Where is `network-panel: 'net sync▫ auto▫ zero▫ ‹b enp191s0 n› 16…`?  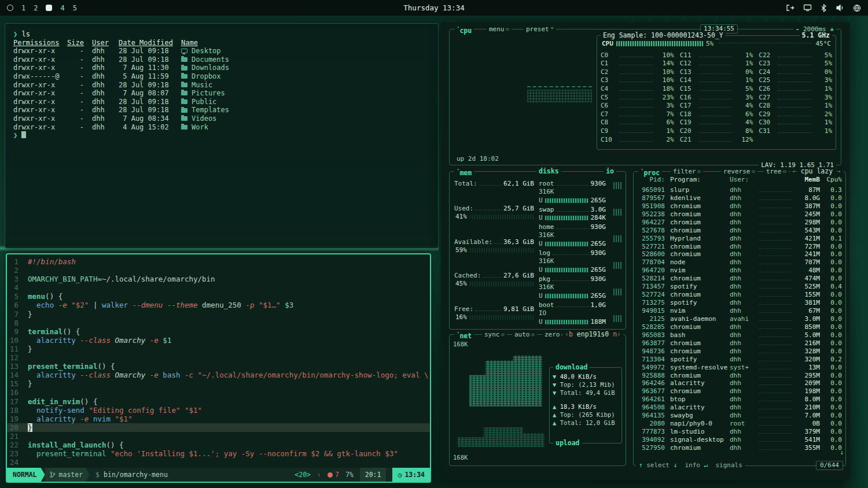 network-panel: 'net sync▫ auto▫ zero▫ ‹b enp191s0 n› 16… is located at coordinates (538, 400).